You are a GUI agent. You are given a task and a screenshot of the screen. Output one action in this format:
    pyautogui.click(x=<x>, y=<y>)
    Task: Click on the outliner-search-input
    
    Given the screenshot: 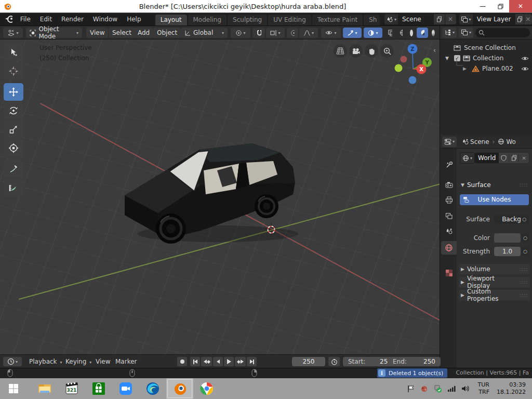 What is the action you would take?
    pyautogui.click(x=503, y=33)
    